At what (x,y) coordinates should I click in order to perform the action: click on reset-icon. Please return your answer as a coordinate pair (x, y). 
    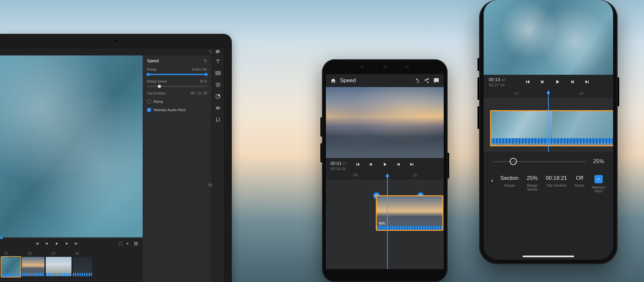
    Looking at the image, I should click on (205, 61).